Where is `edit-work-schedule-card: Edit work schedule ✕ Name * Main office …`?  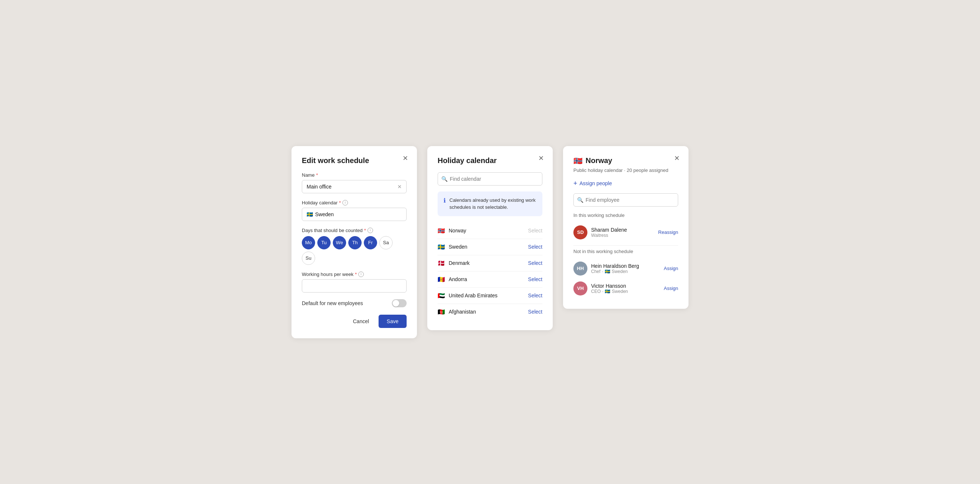
edit-work-schedule-card: Edit work schedule ✕ Name * Main office … is located at coordinates (354, 242).